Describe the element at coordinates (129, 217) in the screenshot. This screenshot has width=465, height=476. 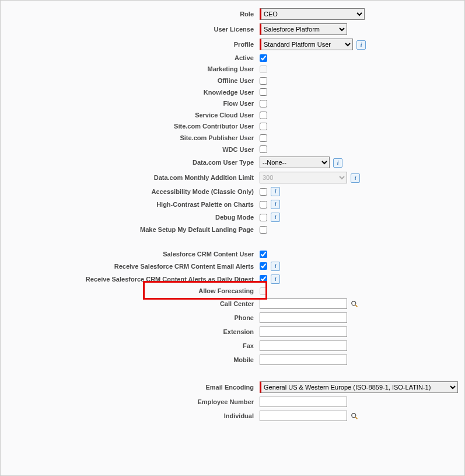
I see `debug-mode-label: Debug Mode` at that location.